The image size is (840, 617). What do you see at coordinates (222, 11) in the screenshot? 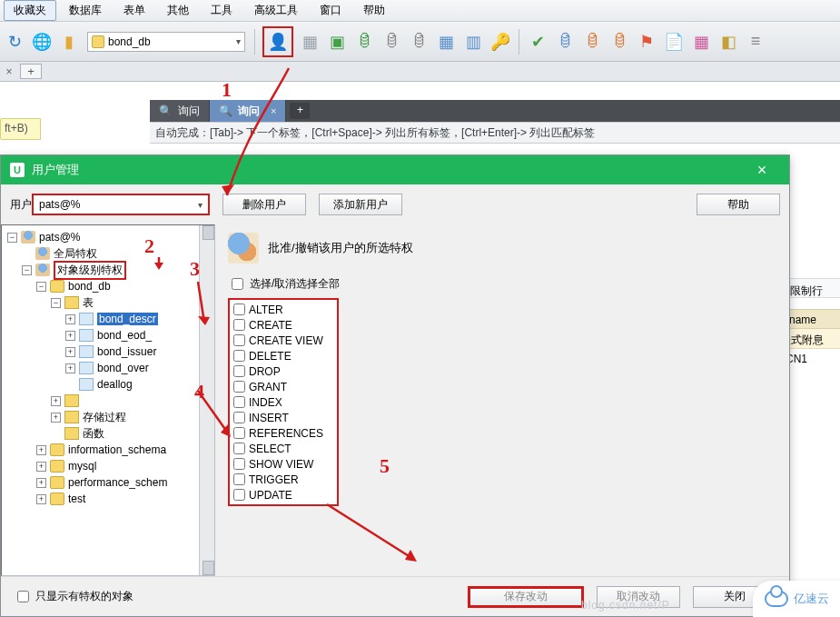
I see `menu-tools: 工具` at bounding box center [222, 11].